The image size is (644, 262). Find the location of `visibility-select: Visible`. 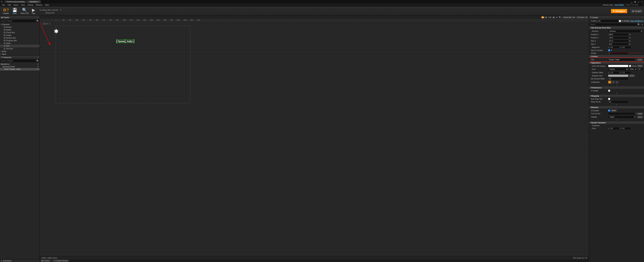

visibility-select: Visible is located at coordinates (622, 117).